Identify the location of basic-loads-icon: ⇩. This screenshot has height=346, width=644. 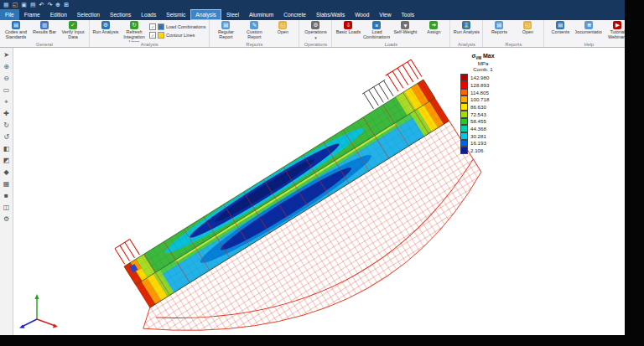
(348, 25).